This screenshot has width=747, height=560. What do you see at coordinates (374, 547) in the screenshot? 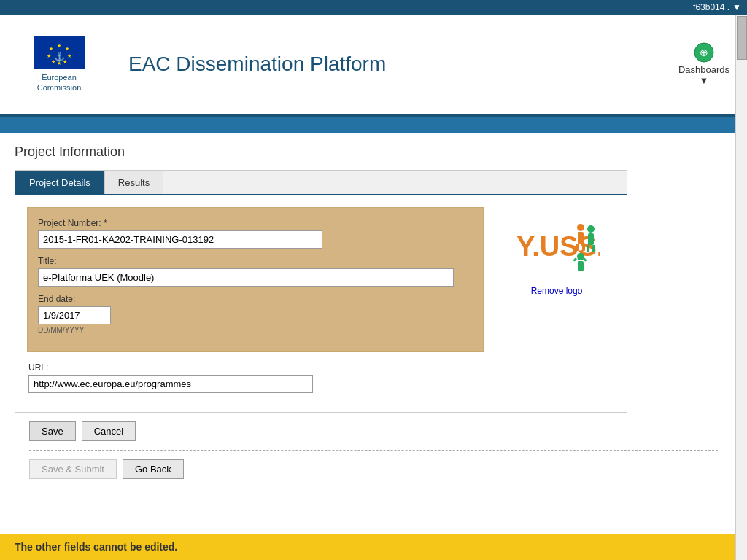
I see `footer-notice: The other fields cannot be edited.` at bounding box center [374, 547].